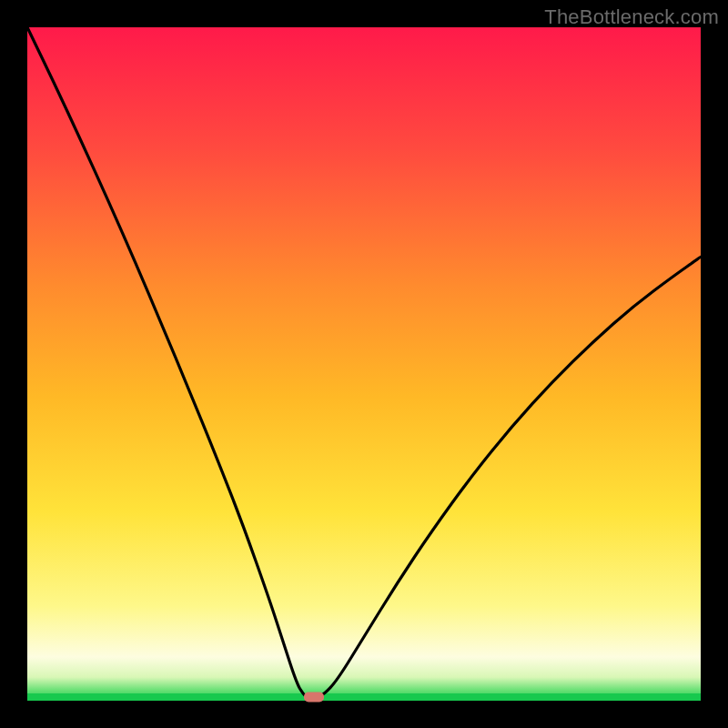  What do you see at coordinates (314, 697) in the screenshot?
I see `optimum-marker` at bounding box center [314, 697].